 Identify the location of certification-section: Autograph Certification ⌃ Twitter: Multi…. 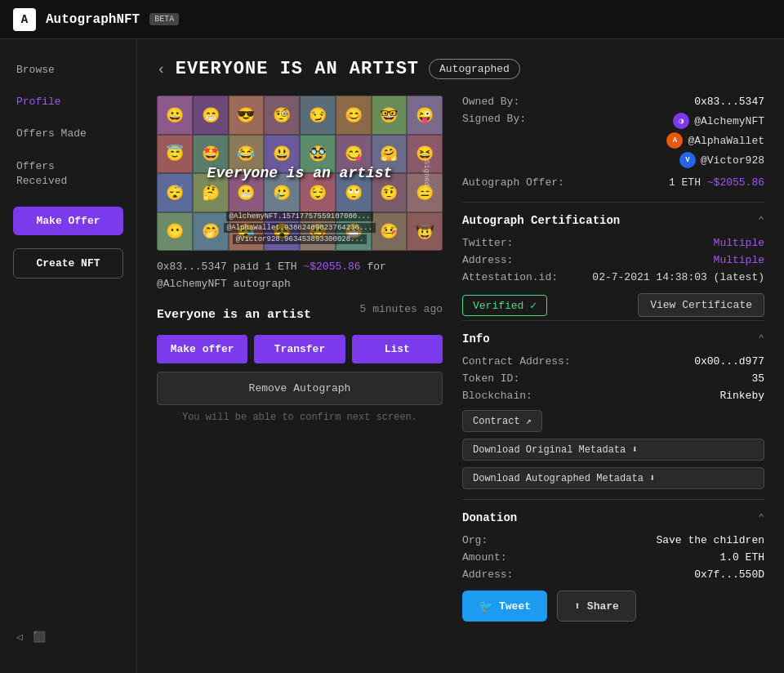
(613, 260).